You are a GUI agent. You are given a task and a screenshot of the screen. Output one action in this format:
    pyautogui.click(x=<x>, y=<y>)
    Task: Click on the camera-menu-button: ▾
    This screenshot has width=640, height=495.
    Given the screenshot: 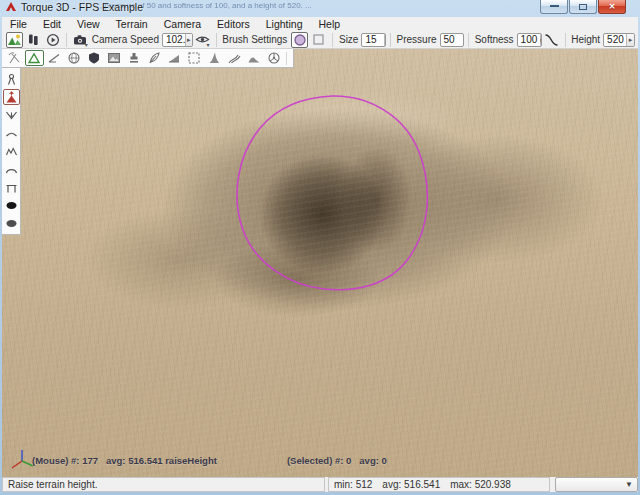 What is the action you would take?
    pyautogui.click(x=80, y=40)
    